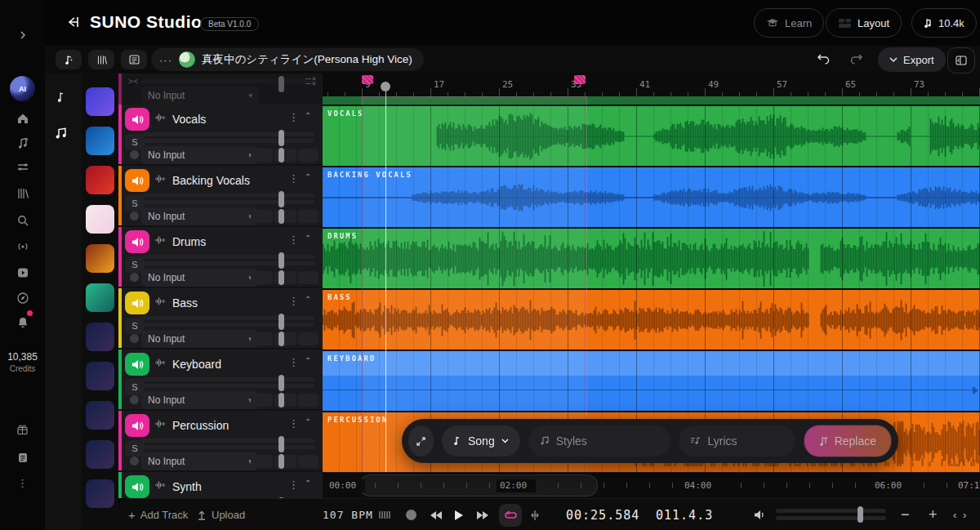 The width and height of the screenshot is (980, 530). What do you see at coordinates (479, 485) in the screenshot?
I see `viewport-scrollbar-thumb` at bounding box center [479, 485].